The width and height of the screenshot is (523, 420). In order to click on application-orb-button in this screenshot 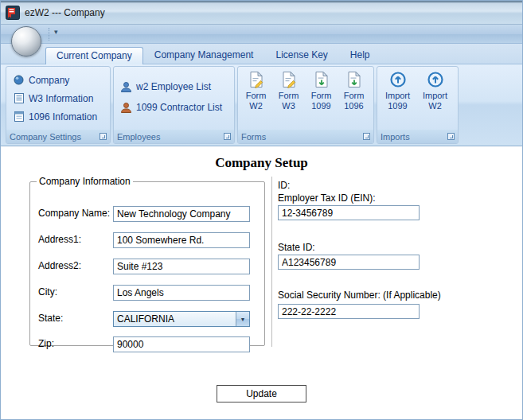, I will do `click(26, 41)`.